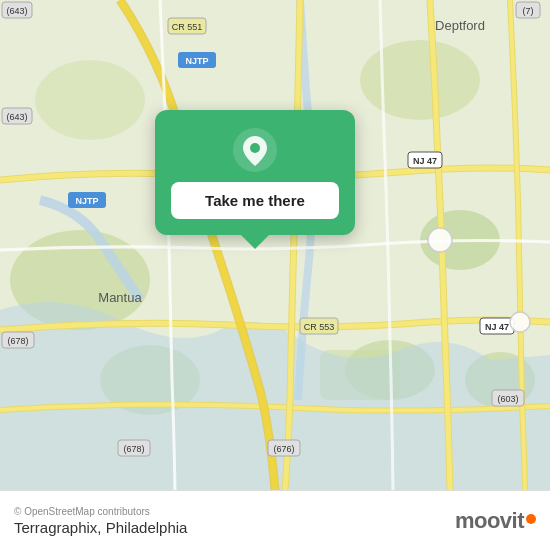 The image size is (550, 550). I want to click on svg-text: (7), so click(528, 11).